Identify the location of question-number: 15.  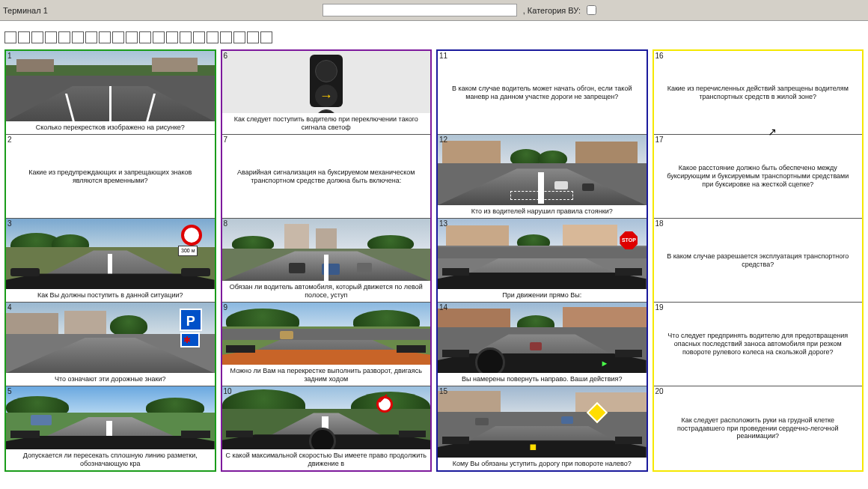
(443, 391).